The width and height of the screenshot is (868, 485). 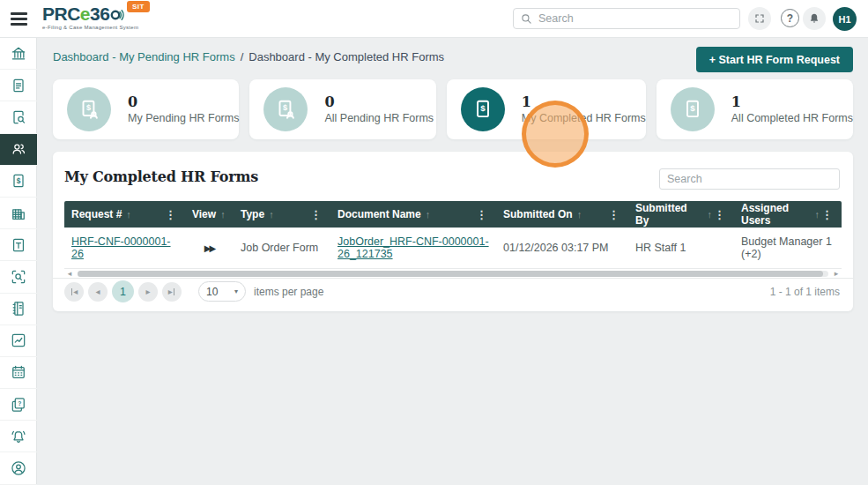 I want to click on app-logo: PRCe36 e-Filing & Case Management System, so click(x=90, y=18).